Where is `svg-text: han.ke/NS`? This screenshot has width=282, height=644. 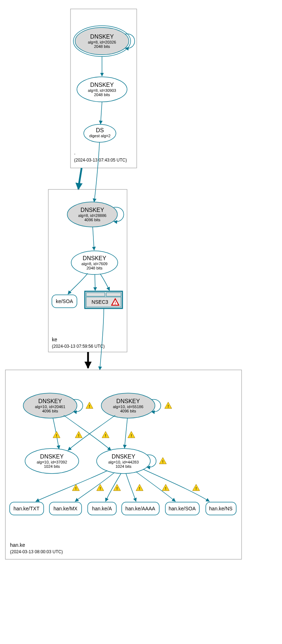 svg-text: han.ke/NS is located at coordinates (220, 509).